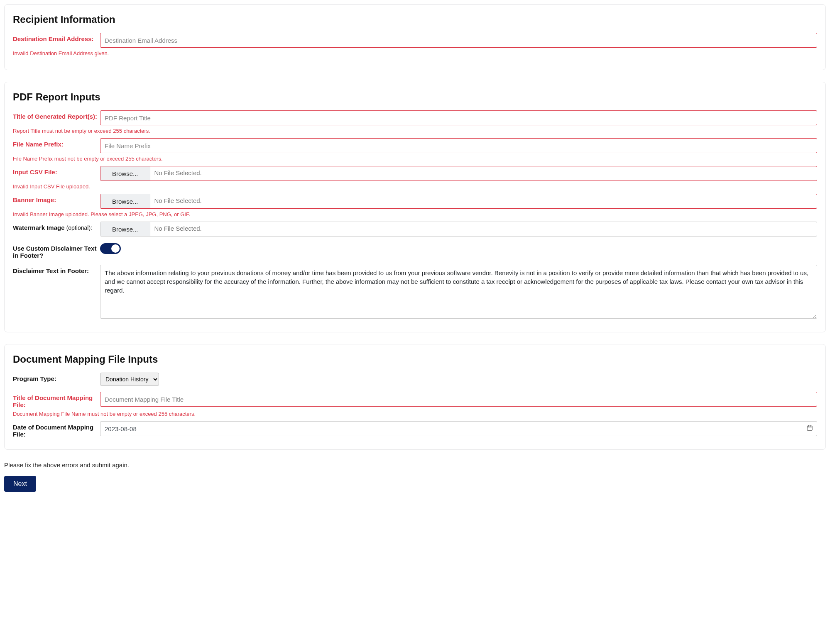  I want to click on banner-file-picker: Browse... No File Selected., so click(458, 201).